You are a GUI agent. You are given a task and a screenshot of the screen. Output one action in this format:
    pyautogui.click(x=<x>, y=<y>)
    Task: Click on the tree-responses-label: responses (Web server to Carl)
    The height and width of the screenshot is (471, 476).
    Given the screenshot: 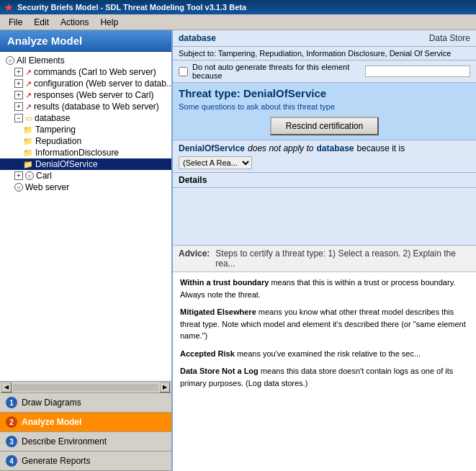 What is the action you would take?
    pyautogui.click(x=94, y=95)
    